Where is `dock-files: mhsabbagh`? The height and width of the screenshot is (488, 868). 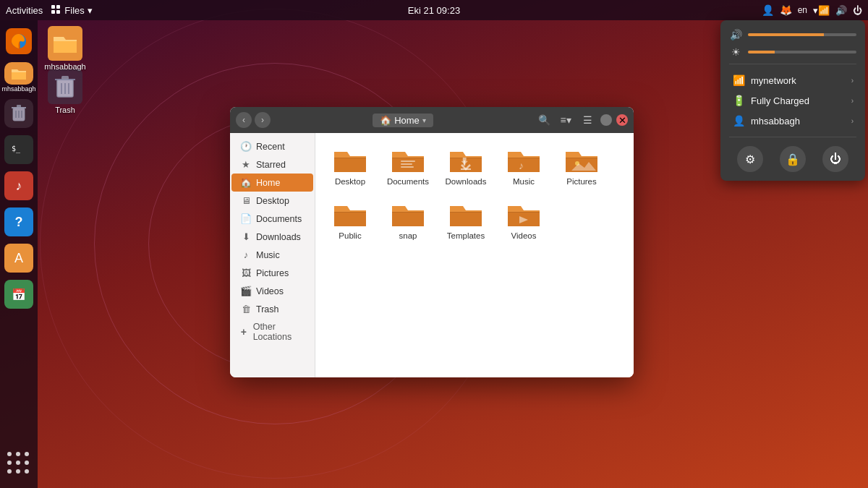
dock-files: mhsabbagh is located at coordinates (19, 77).